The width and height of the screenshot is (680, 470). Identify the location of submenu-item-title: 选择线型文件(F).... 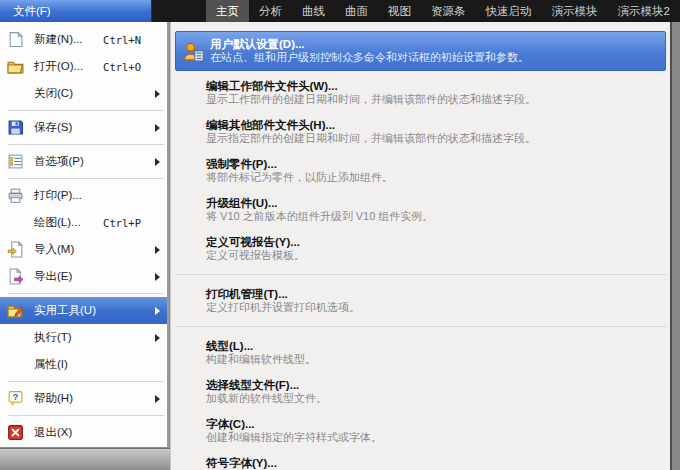
(435, 385).